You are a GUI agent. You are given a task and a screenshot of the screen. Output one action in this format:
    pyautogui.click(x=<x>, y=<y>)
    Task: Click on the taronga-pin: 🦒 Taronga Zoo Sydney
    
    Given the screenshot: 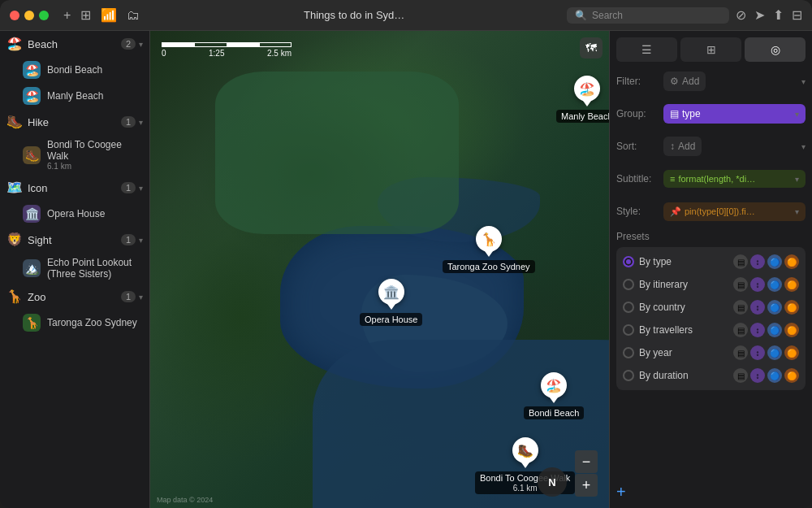 What is the action you would take?
    pyautogui.click(x=489, y=250)
    